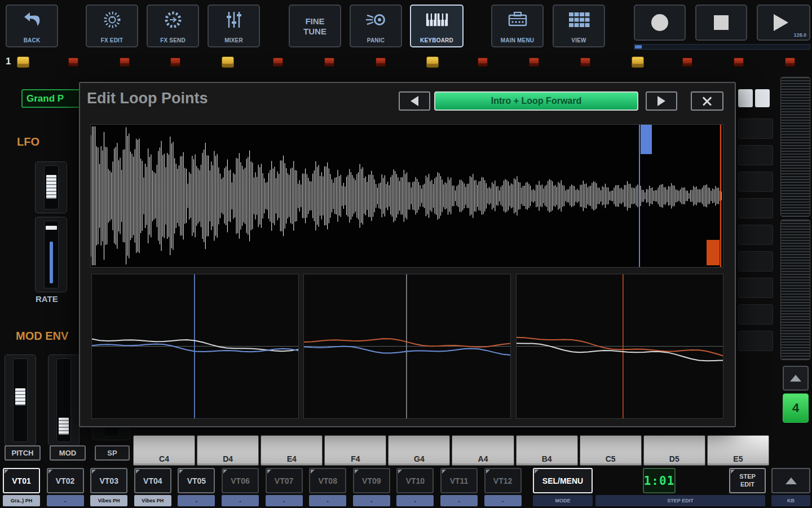 Image resolution: width=812 pixels, height=508 pixels. I want to click on play-icon, so click(781, 23).